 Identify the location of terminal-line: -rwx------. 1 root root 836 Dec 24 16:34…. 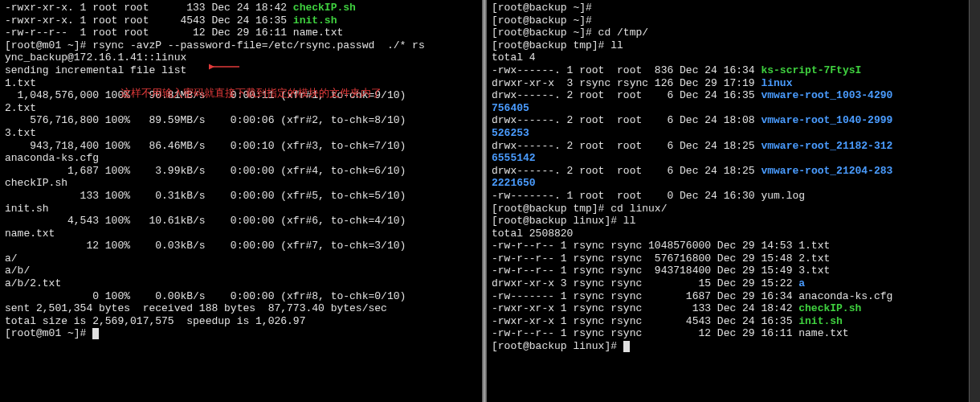
(728, 71).